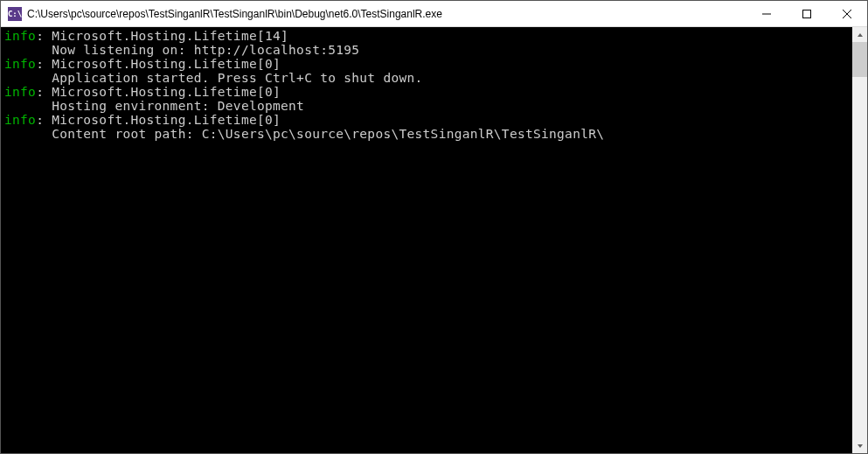 This screenshot has width=868, height=454. Describe the element at coordinates (427, 78) in the screenshot. I see `log-message: Application started. Press Ctrl+C to shu…` at that location.